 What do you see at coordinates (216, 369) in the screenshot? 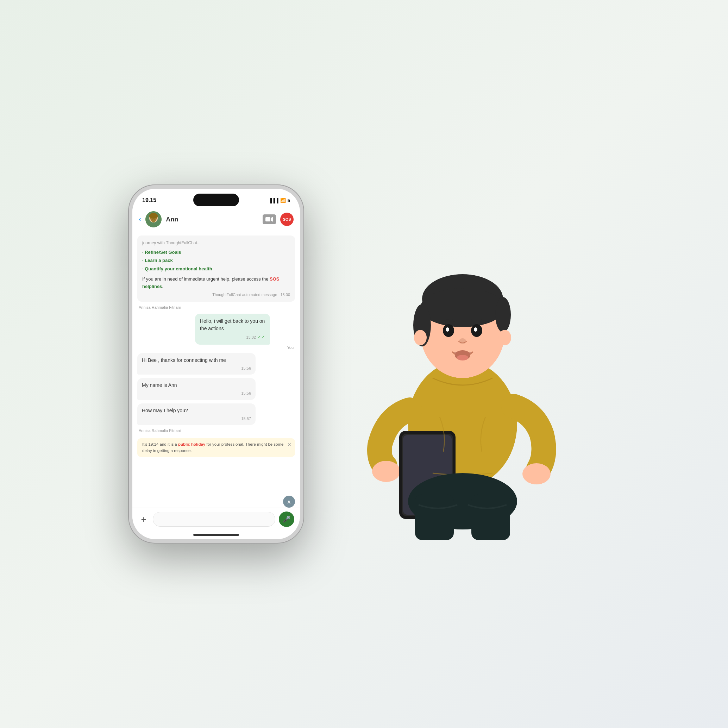
I see `chat-body: journey with ThoughtFullChat... · Refine…` at bounding box center [216, 369].